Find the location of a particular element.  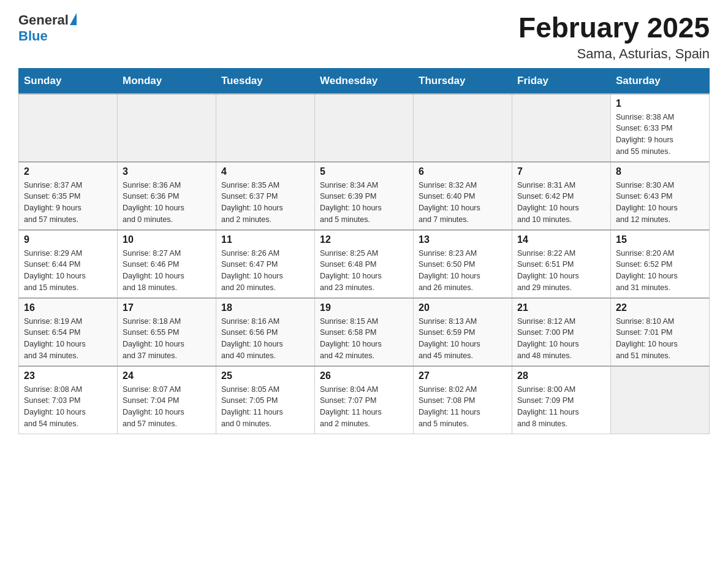

day-info: Sunrise: 8:04 AM Sunset: 7:07 PM Dayligh… is located at coordinates (364, 407).